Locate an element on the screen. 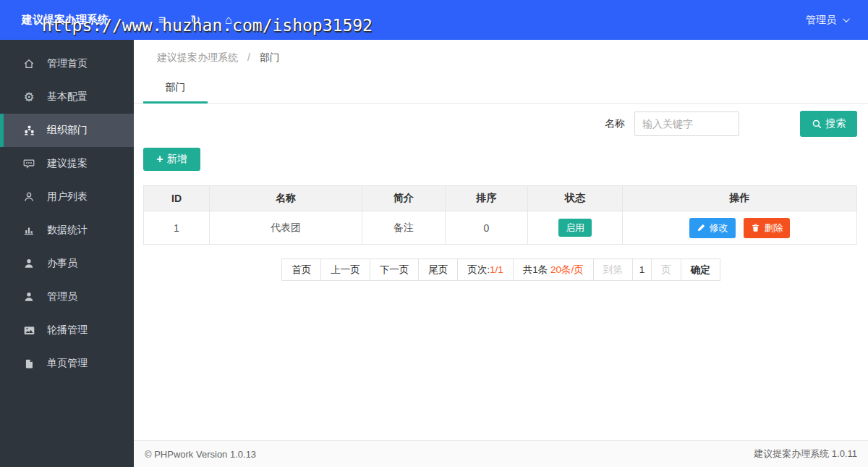 This screenshot has width=868, height=467. page-per-page: 20条/页 is located at coordinates (567, 269).